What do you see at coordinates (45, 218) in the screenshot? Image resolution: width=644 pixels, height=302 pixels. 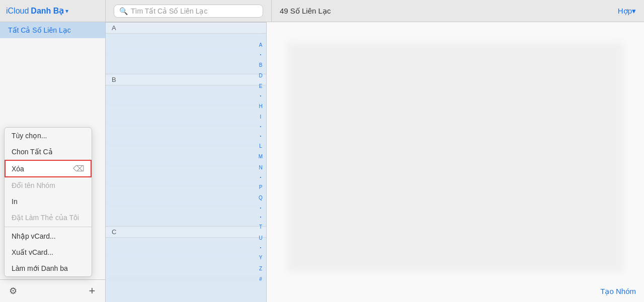 I see `menu-item-dat-lam-the-label: Đặt Làm Thẻ của Tôi` at bounding box center [45, 218].